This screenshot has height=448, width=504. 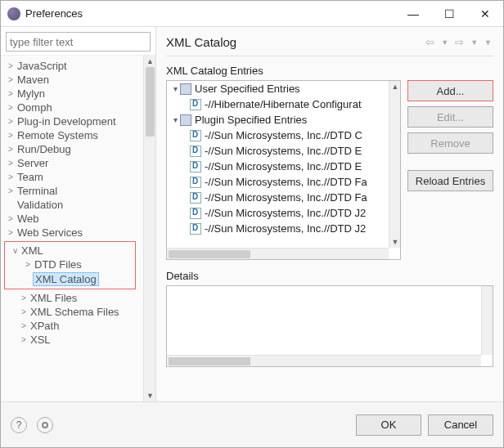 I want to click on tree-item: Validation, so click(x=40, y=204).